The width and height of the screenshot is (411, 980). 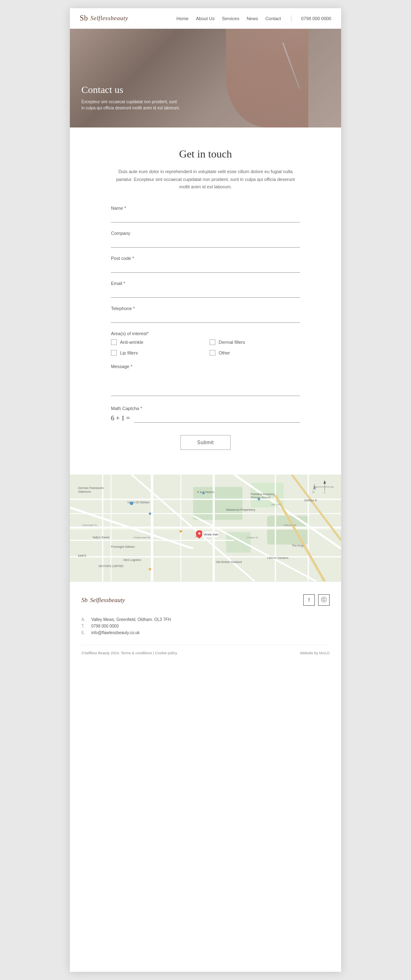 What do you see at coordinates (252, 537) in the screenshot?
I see `svg-text: Charles St` at bounding box center [252, 537].